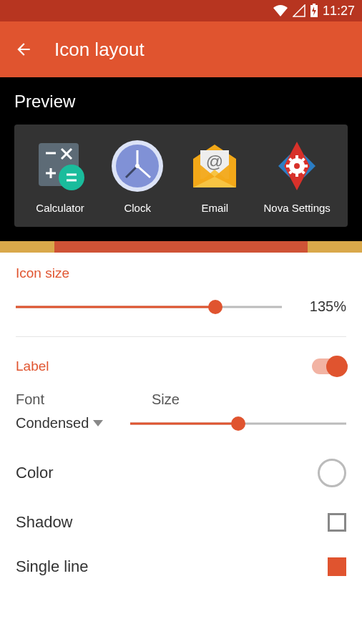 Image resolution: width=362 pixels, height=644 pixels. Describe the element at coordinates (329, 366) in the screenshot. I see `label-toggle` at that location.